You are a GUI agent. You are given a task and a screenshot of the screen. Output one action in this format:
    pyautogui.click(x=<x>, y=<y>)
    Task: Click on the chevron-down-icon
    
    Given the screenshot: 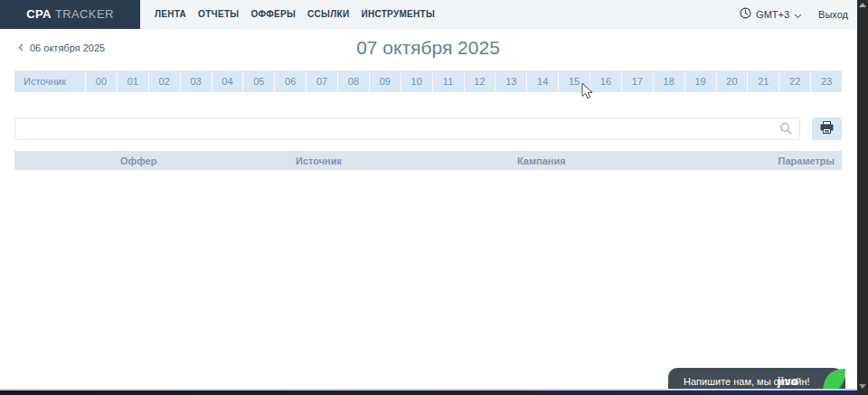 What is the action you would take?
    pyautogui.click(x=797, y=14)
    